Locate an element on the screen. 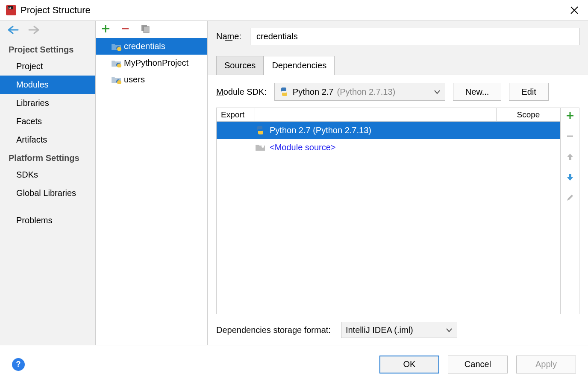 This screenshot has height=385, width=588. deps-label: Python 2.7 (Python 2.7.13) is located at coordinates (320, 131).